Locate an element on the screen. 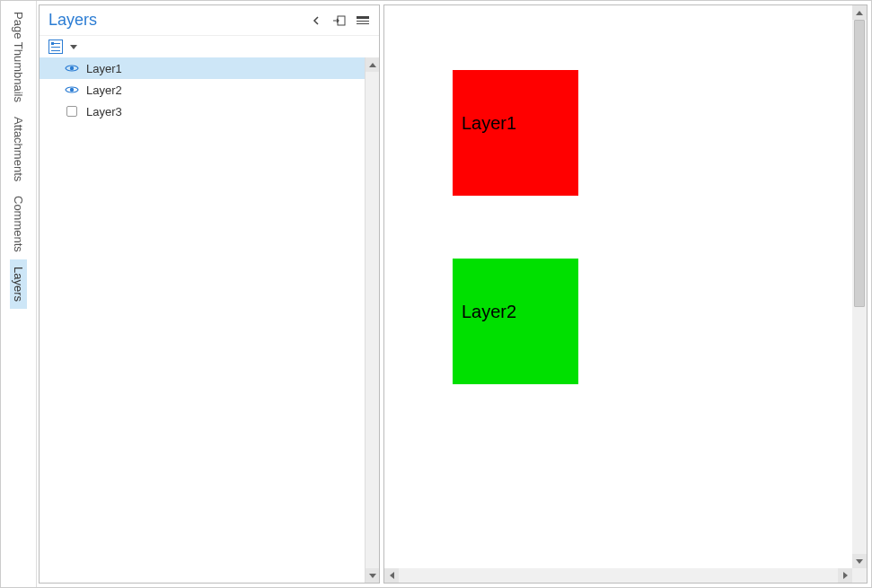  layer-name-label: Layer1 is located at coordinates (104, 68).